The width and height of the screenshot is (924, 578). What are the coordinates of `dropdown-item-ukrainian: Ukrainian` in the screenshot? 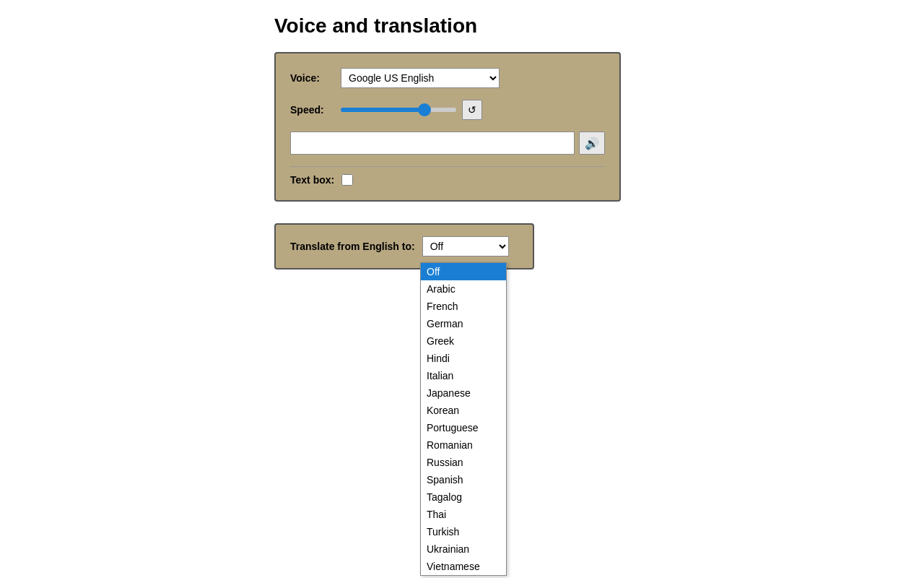 It's located at (463, 549).